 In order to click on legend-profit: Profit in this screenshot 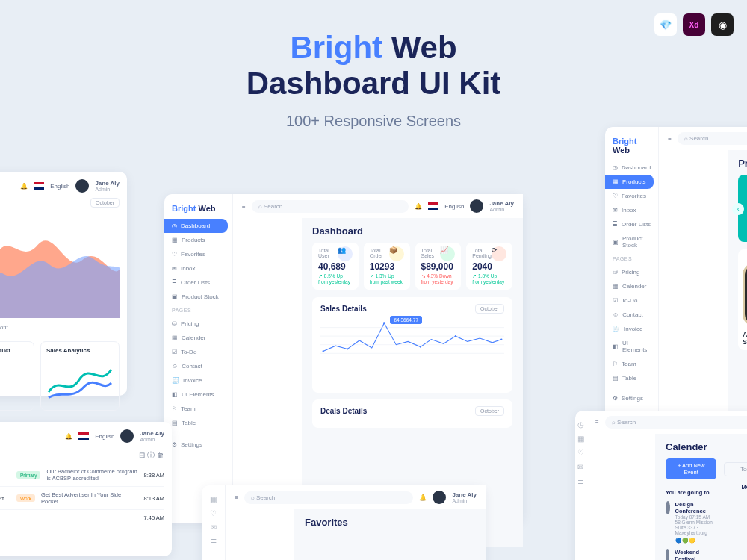, I will do `click(4, 327)`.